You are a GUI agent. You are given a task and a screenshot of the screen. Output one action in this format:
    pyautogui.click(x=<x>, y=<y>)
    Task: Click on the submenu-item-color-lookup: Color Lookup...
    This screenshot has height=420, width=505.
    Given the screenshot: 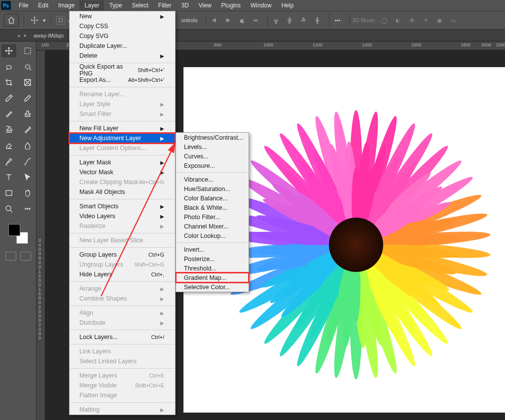 What is the action you would take?
    pyautogui.click(x=212, y=236)
    